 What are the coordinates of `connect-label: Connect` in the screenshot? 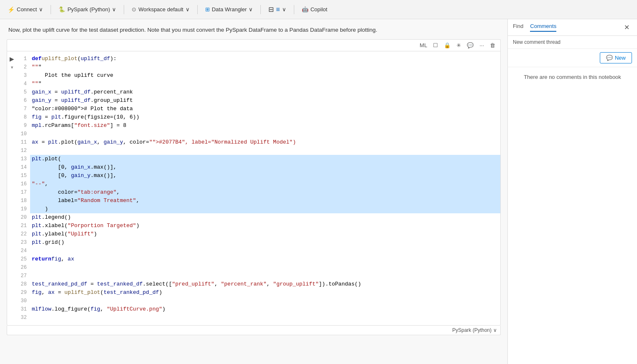 It's located at (27, 9).